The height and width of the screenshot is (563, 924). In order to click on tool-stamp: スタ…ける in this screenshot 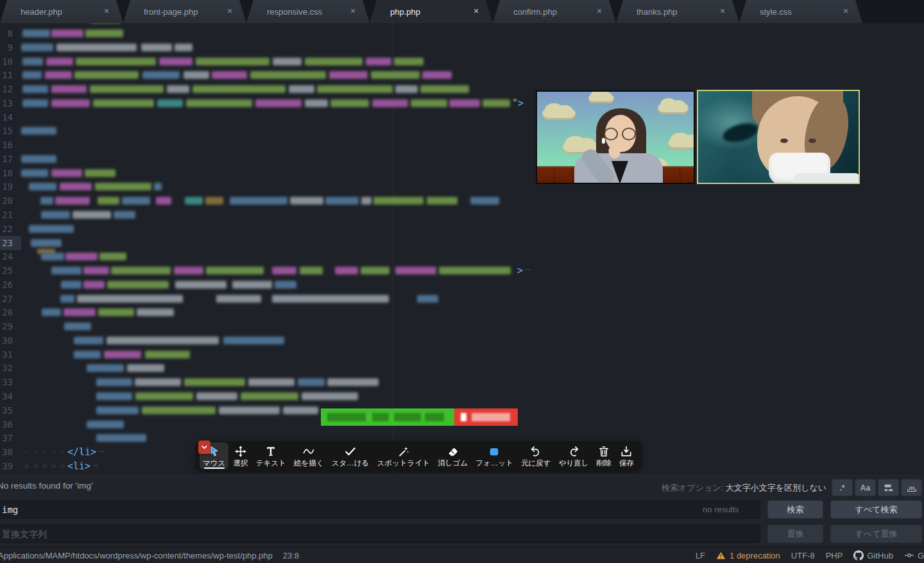, I will do `click(350, 456)`.